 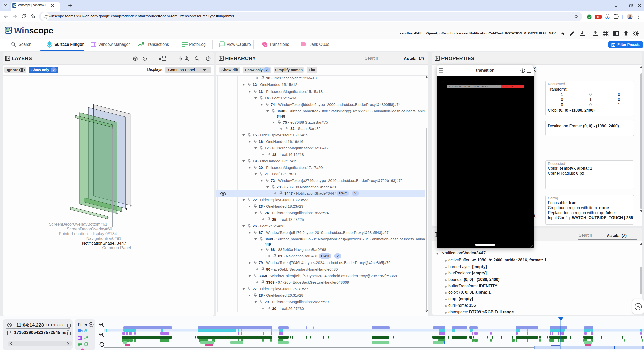 I want to click on svg-text: NavigationBar0#81, so click(x=104, y=238).